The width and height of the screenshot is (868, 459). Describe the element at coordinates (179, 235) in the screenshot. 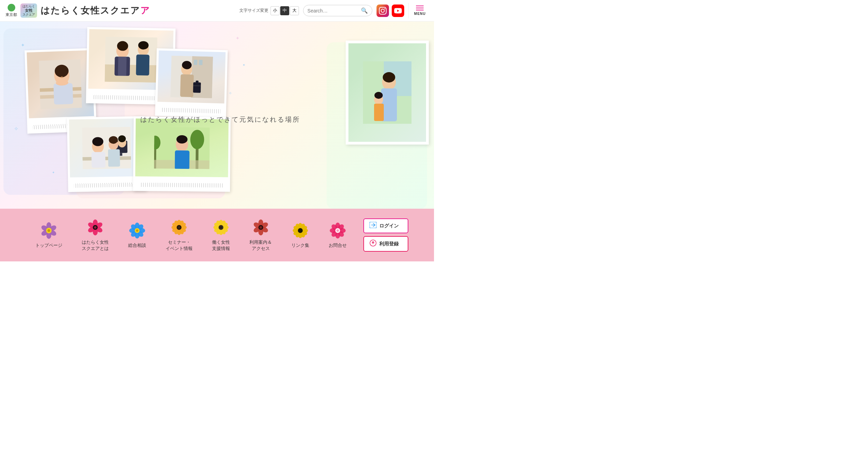

I see `nav-item-seminar: セミナー・イベント情報` at that location.